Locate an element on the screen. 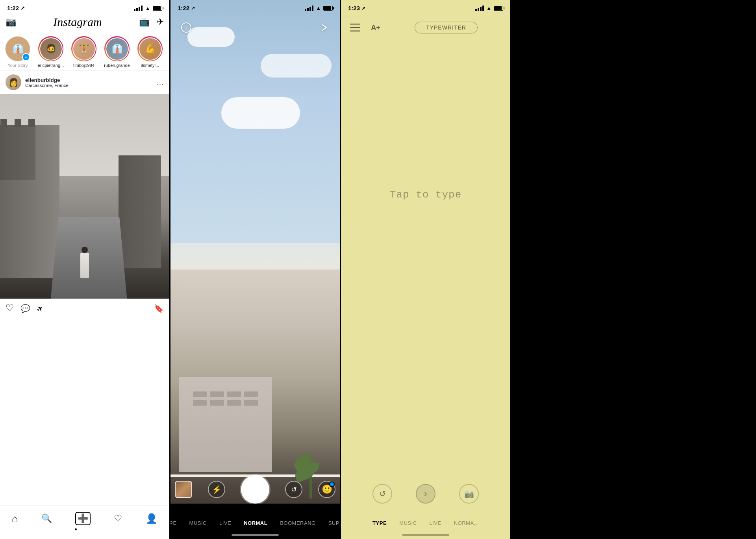  mode-boomerang: BOOMERANG is located at coordinates (298, 523).